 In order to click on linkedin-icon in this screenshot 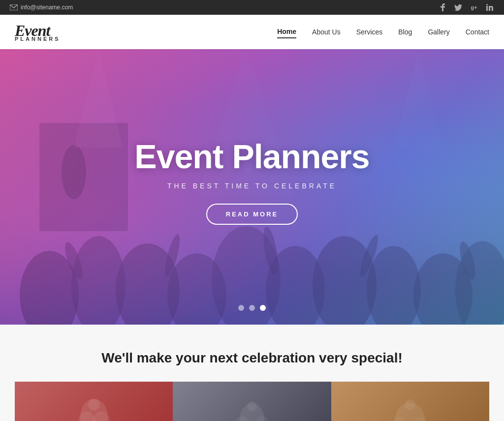, I will do `click(490, 7)`.